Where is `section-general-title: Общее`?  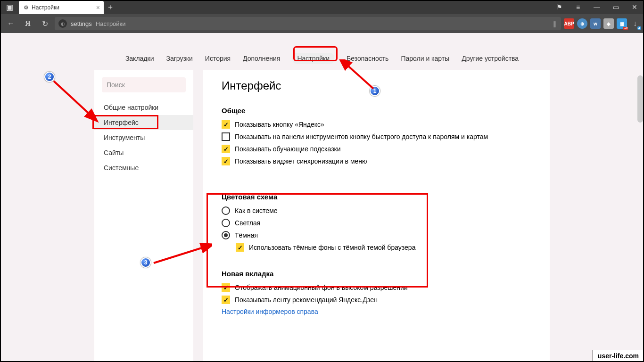
section-general-title: Общее is located at coordinates (376, 110).